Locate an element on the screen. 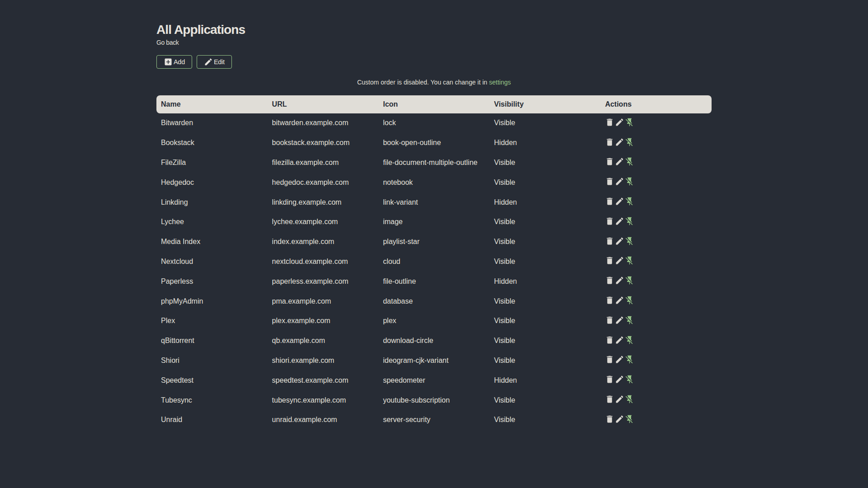 This screenshot has height=488, width=868. app-icon-cell: image is located at coordinates (434, 222).